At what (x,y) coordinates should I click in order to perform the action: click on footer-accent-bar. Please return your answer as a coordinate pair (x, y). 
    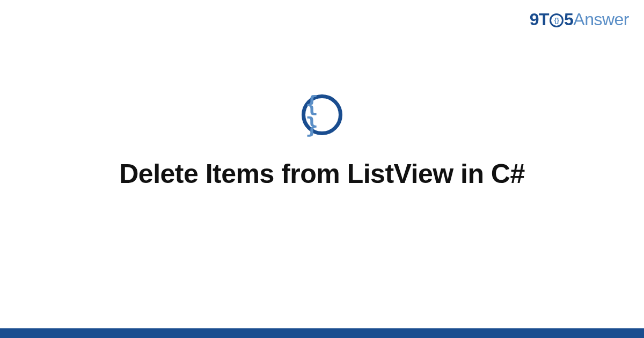
    Looking at the image, I should click on (322, 333).